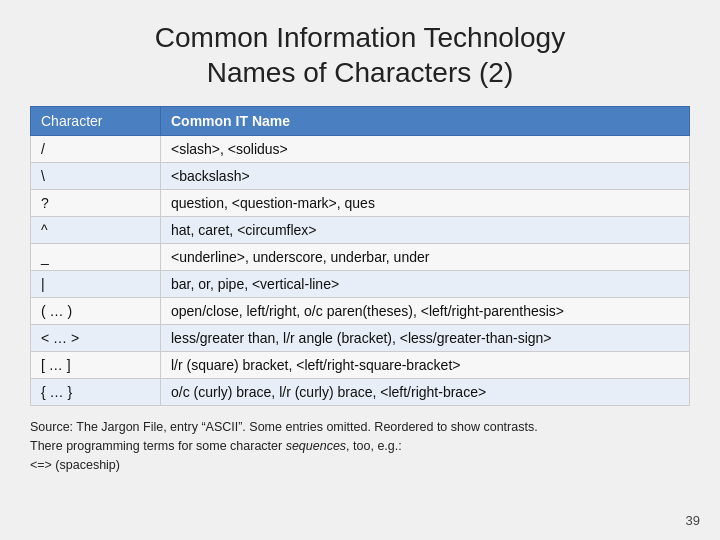 This screenshot has width=720, height=540. What do you see at coordinates (360, 284) in the screenshot?
I see `table-row: |bar, or, pipe, <vertical-line>` at bounding box center [360, 284].